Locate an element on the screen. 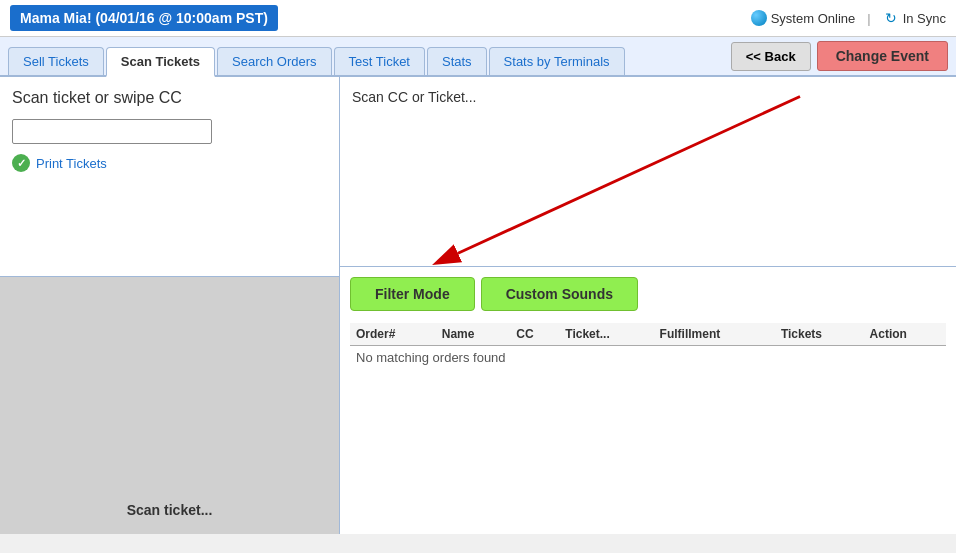 Image resolution: width=956 pixels, height=553 pixels. tab-scan-tickets: Scan Tickets is located at coordinates (160, 62).